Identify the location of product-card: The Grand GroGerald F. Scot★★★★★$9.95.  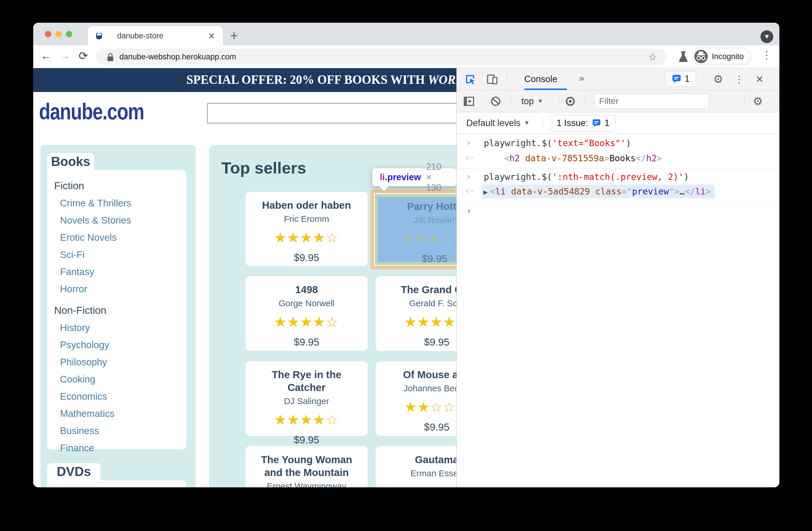
(416, 314).